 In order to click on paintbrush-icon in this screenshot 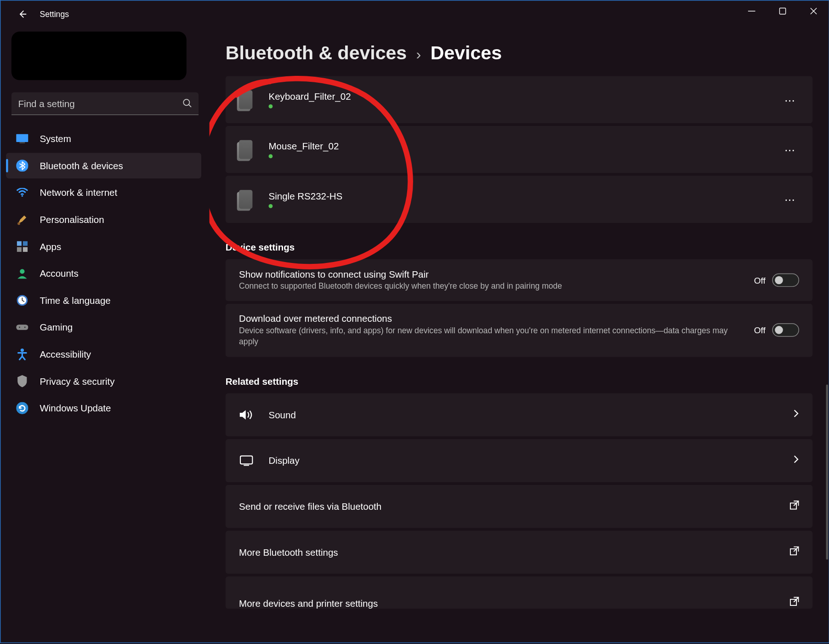, I will do `click(22, 220)`.